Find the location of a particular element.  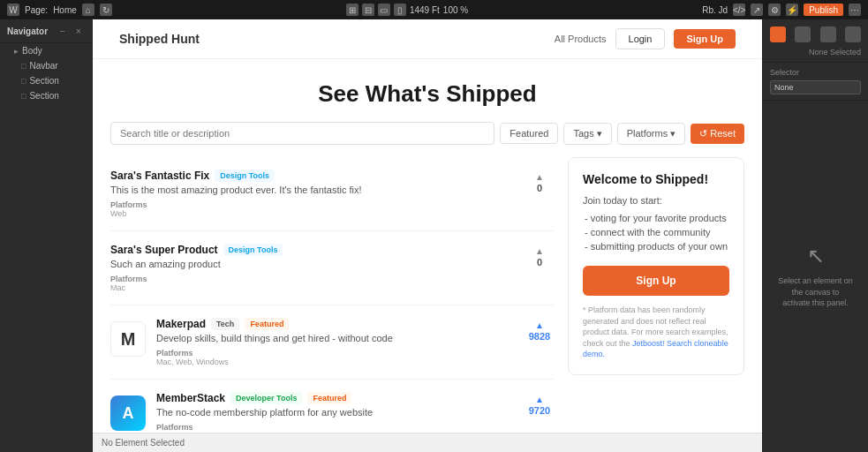

login-button: Login is located at coordinates (641, 39).